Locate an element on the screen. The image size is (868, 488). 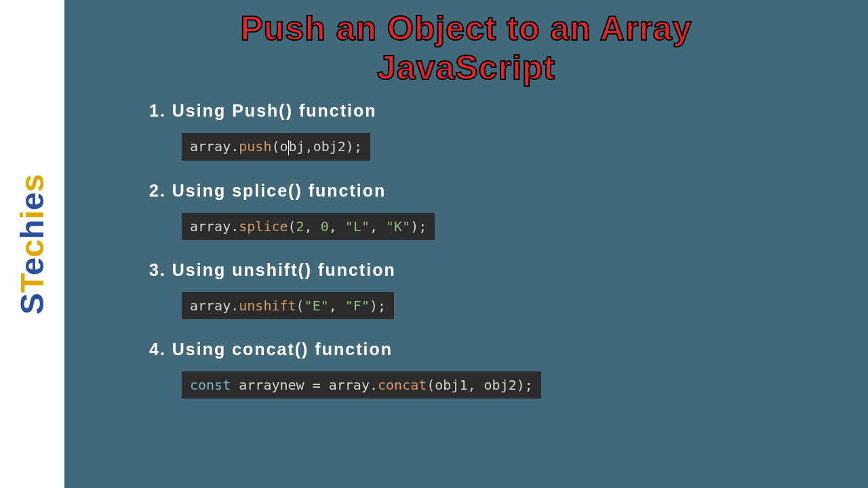
code-method: concat is located at coordinates (402, 385).